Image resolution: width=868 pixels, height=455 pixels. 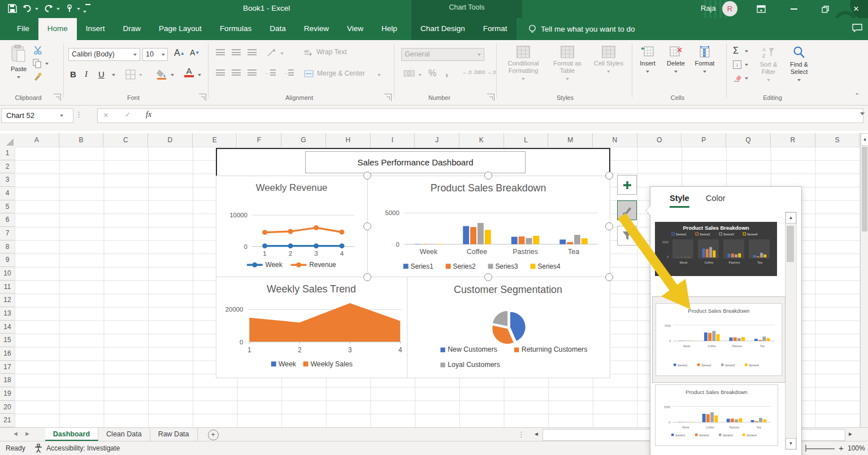 I want to click on column-header-A: A, so click(x=37, y=140).